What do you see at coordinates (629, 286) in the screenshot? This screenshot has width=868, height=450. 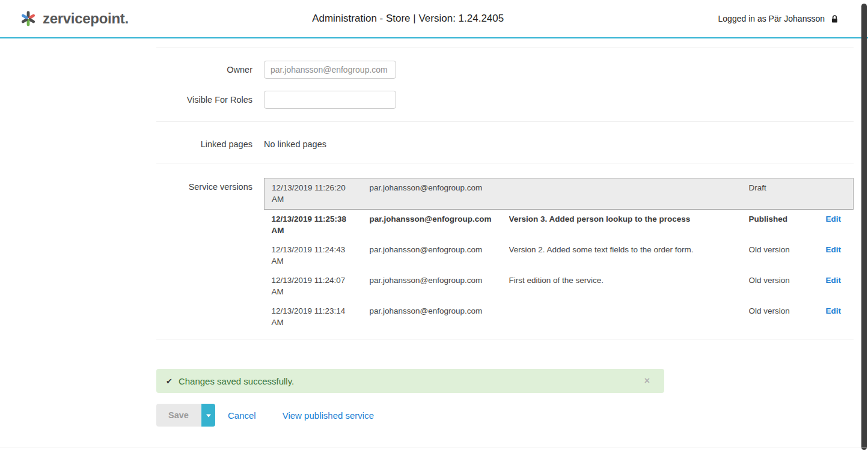 I see `version-comment: First edition of the service.` at bounding box center [629, 286].